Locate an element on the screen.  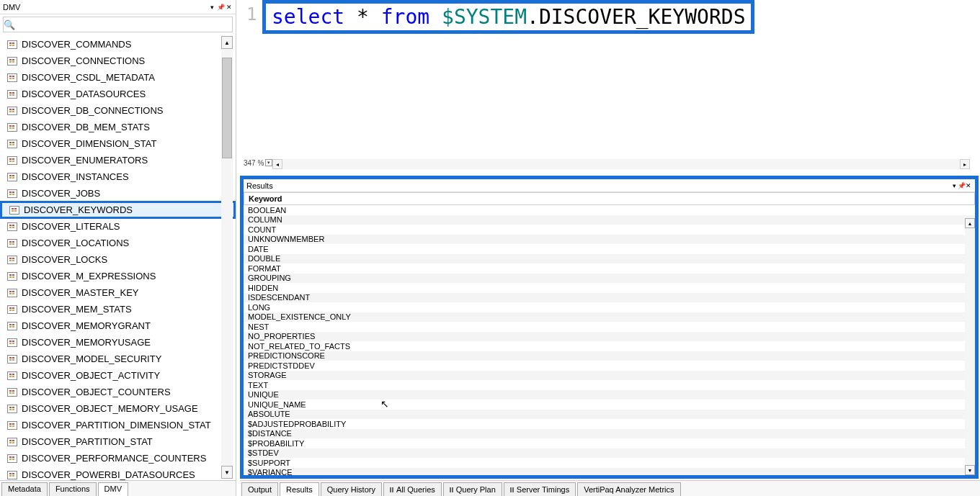
dmv-tree-item: DISCOVER_DB_MEM_STATS is located at coordinates (118, 127).